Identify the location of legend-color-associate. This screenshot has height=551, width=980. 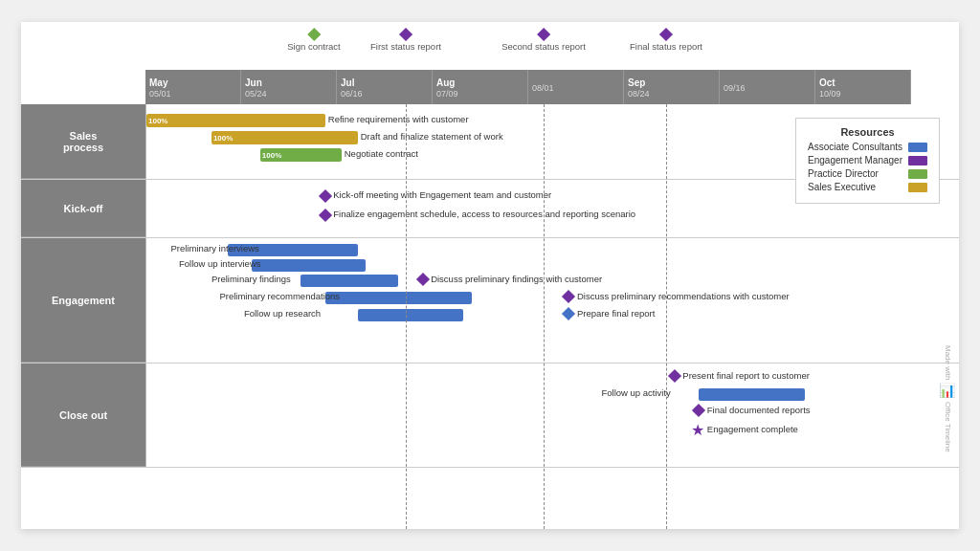
(918, 147).